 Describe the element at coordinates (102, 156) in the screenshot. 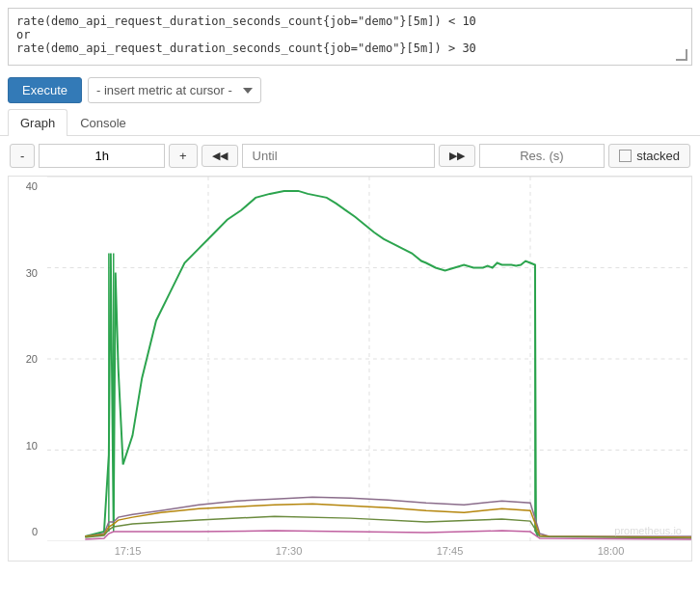

I see `time-range-input` at that location.